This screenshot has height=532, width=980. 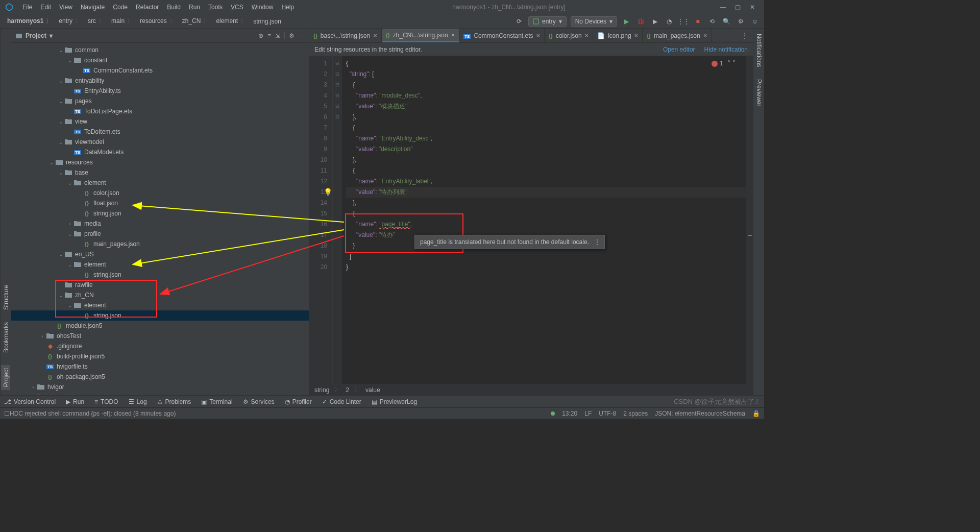 I want to click on line-number-gutter: 1234567891011121314151617181920, so click(x=321, y=220).